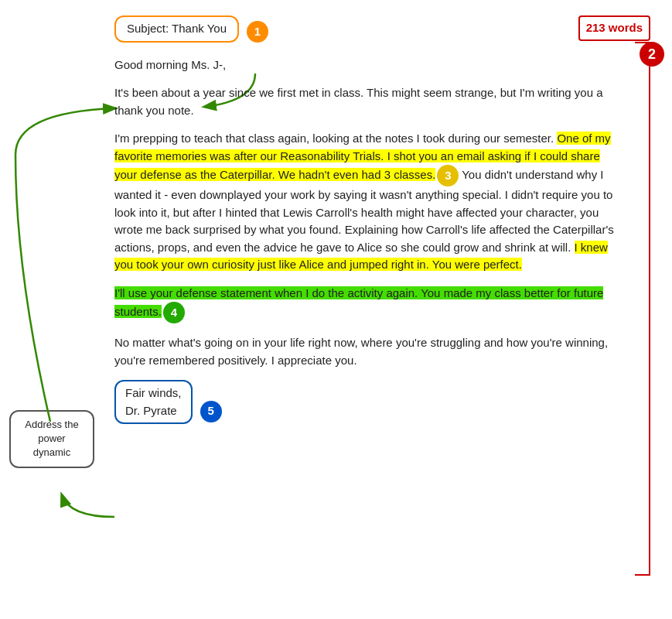  What do you see at coordinates (370, 65) in the screenshot?
I see `greeting-row: Good morning Ms. J-,` at bounding box center [370, 65].